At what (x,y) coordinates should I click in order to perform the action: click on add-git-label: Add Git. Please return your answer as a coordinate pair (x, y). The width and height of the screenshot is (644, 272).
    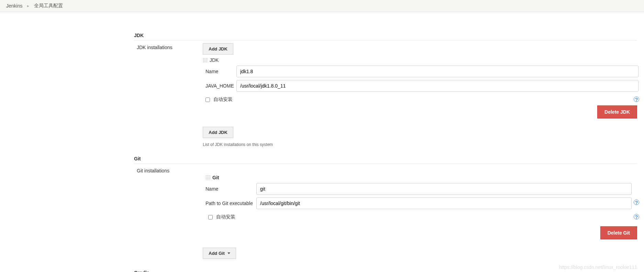
    Looking at the image, I should click on (216, 253).